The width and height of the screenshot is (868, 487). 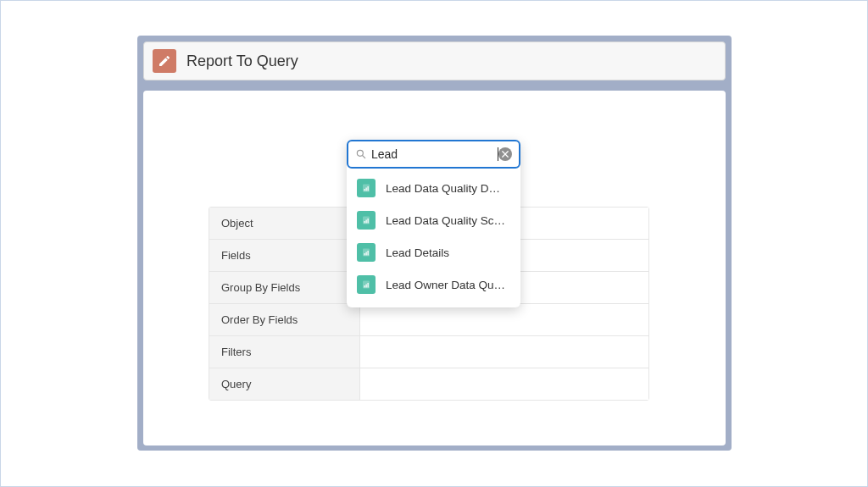 I want to click on result-item: Lead Data Quality Sc…, so click(x=434, y=220).